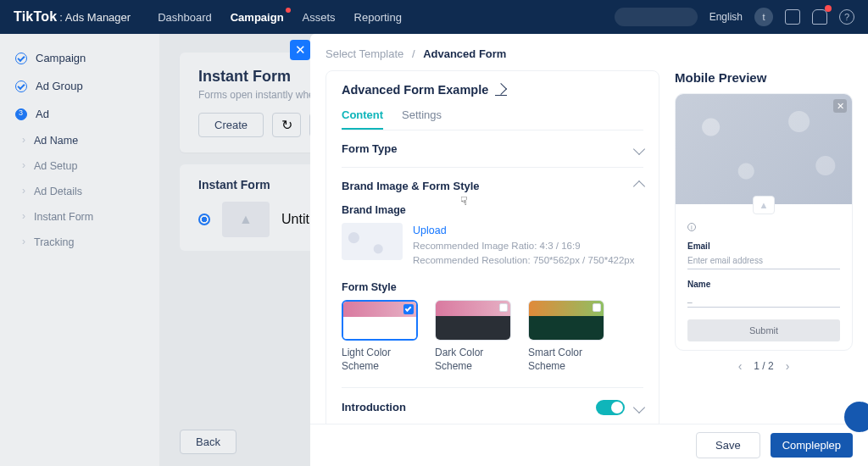 The height and width of the screenshot is (466, 868). What do you see at coordinates (501, 90) in the screenshot?
I see `edit-icon` at bounding box center [501, 90].